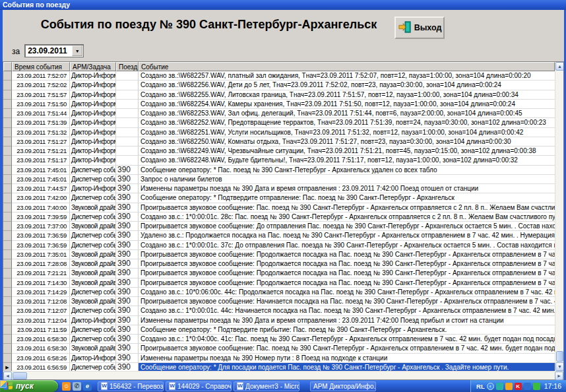 The width and height of the screenshot is (566, 392). Describe the element at coordinates (347, 67) in the screenshot. I see `header-event: Событие` at that location.